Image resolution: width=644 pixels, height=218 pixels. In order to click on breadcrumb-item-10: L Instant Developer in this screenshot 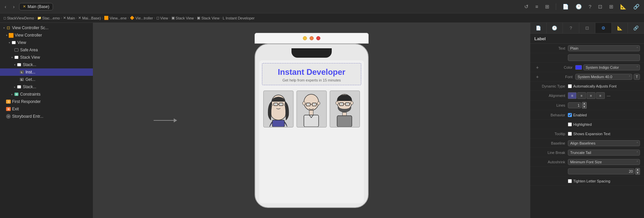, I will do `click(239, 18)`.